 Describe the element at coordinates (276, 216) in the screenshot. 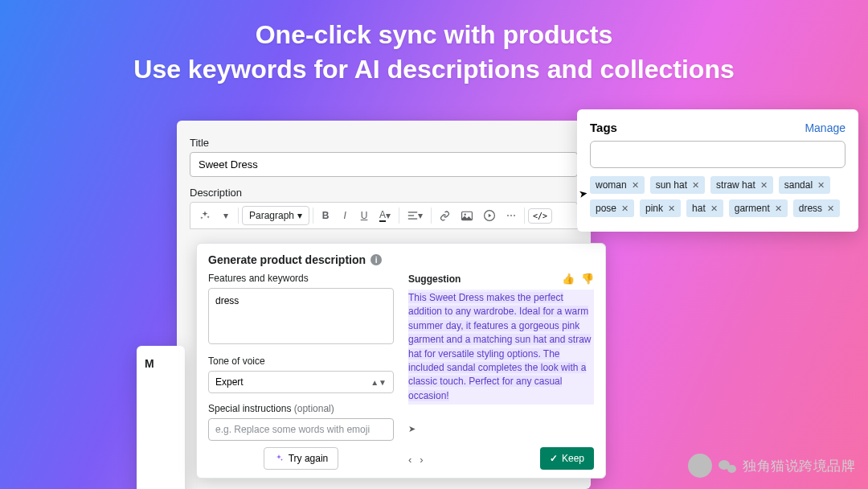

I see `paragraph-dropdown: Paragraph▾` at that location.